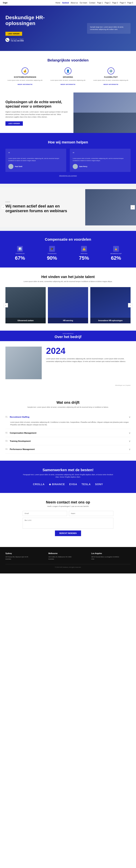  I want to click on partner-sony: SONY, so click(99, 484).